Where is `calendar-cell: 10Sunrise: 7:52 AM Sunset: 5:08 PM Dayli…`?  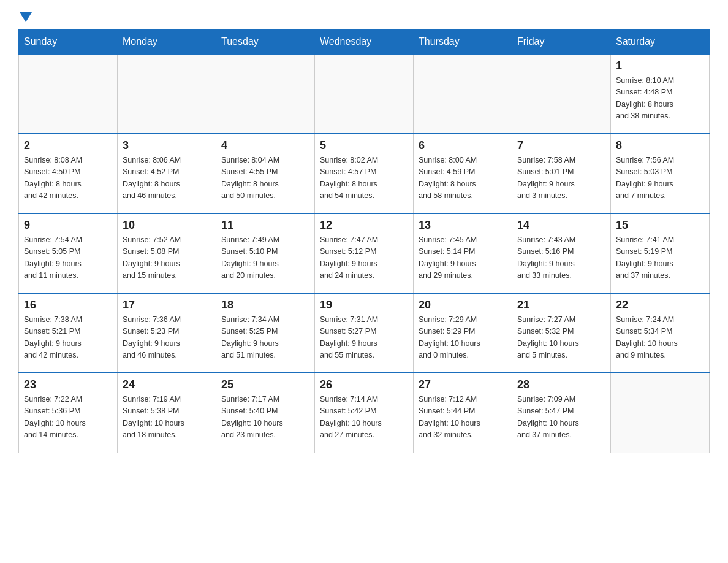
calendar-cell: 10Sunrise: 7:52 AM Sunset: 5:08 PM Dayli… is located at coordinates (167, 253).